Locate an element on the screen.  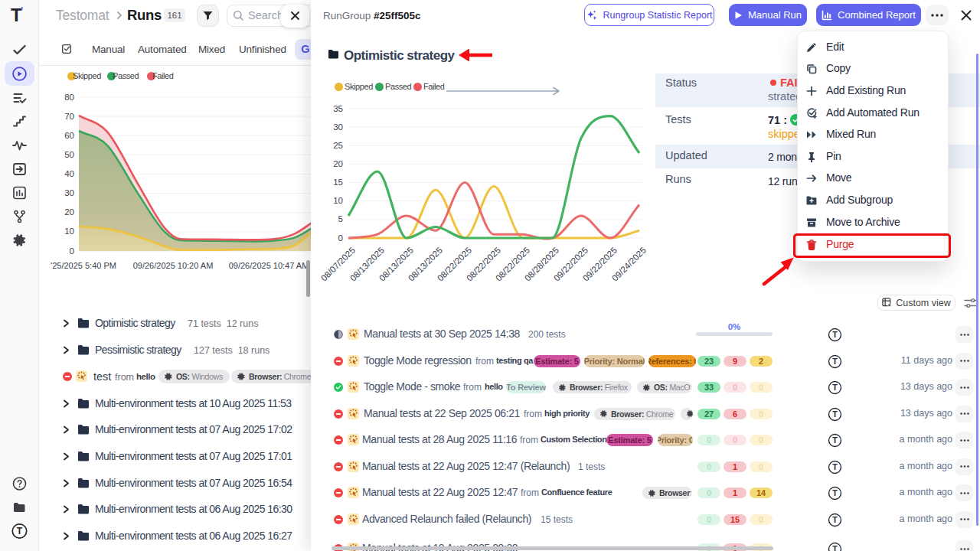
svg-text: 09/26/2025 10:20 AM is located at coordinates (173, 266).